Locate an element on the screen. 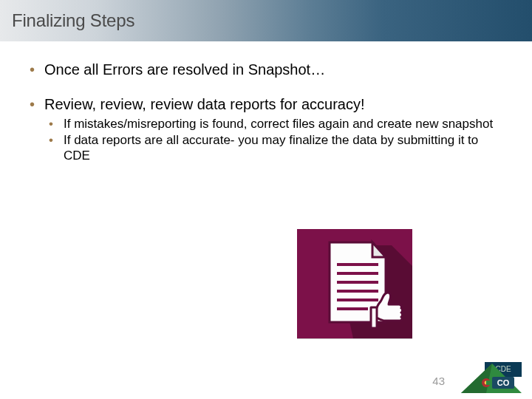 Image resolution: width=532 pixels, height=399 pixels. sub-bullet-text: If data reports are all accurate- you ma… is located at coordinates (270, 148).